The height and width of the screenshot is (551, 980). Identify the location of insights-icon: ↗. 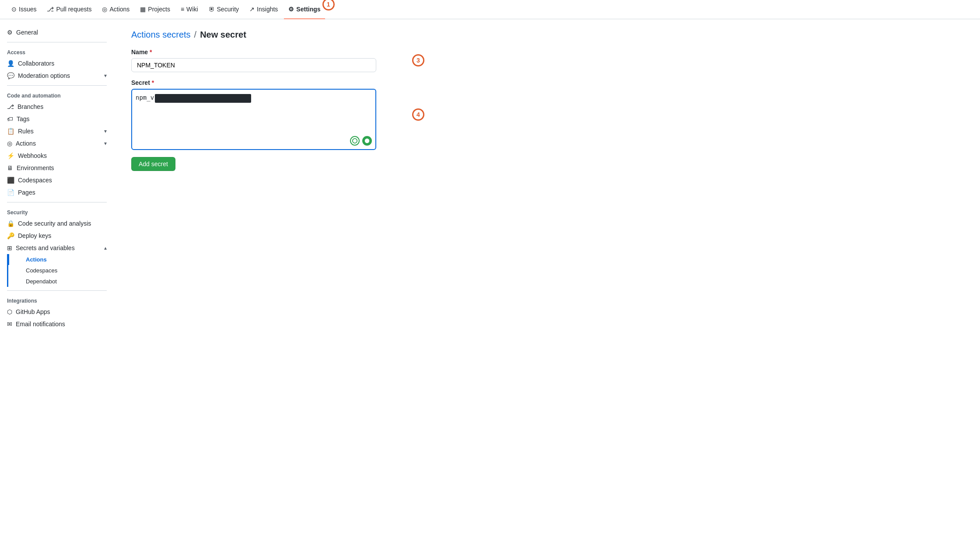
(252, 9).